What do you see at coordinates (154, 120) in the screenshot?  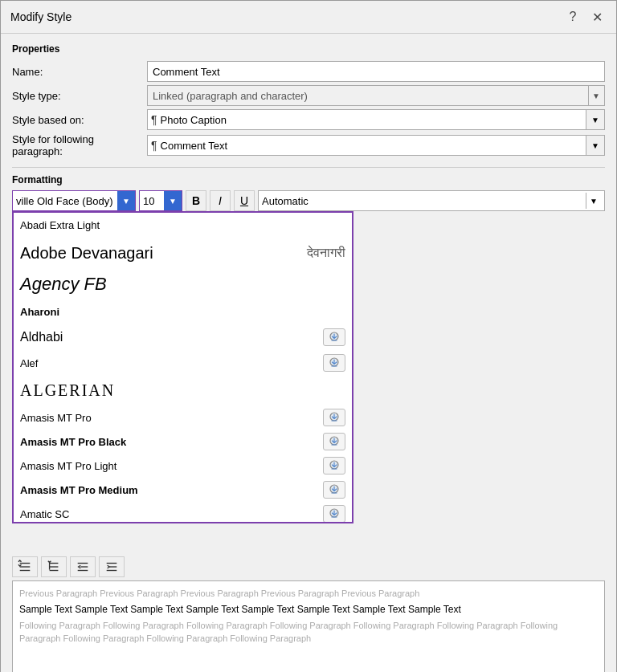 I see `para-icon: ¶` at bounding box center [154, 120].